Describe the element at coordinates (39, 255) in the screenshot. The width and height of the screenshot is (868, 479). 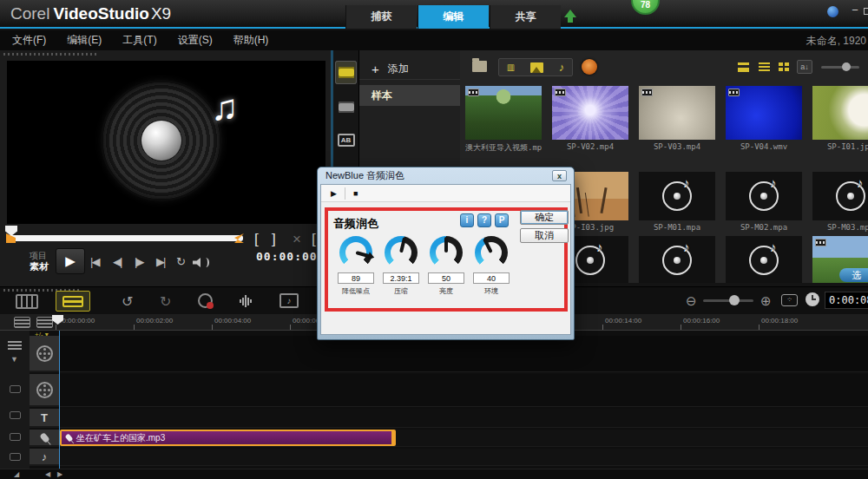
I see `mode-project: 项目` at that location.